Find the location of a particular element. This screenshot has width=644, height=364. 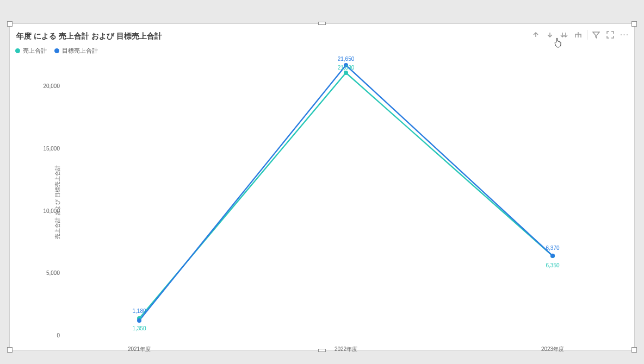

resize-handle-top-middle is located at coordinates (322, 23).